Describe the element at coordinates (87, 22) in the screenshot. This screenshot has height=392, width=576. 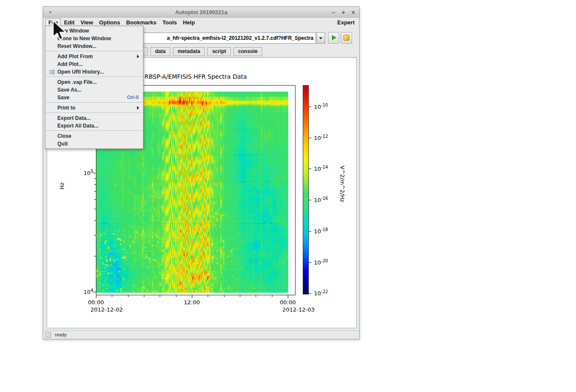
I see `menubar-item-view: View` at that location.